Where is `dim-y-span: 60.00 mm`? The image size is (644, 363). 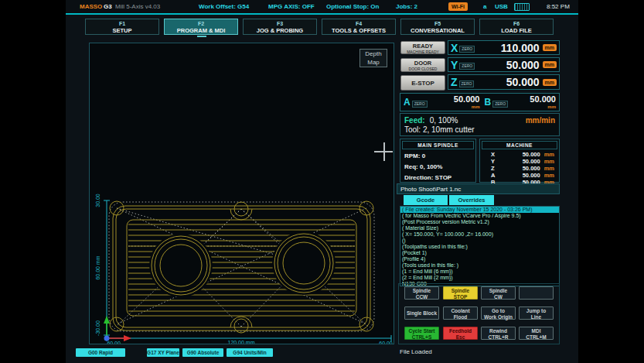 dim-y-span: 60.00 mm is located at coordinates (97, 268).